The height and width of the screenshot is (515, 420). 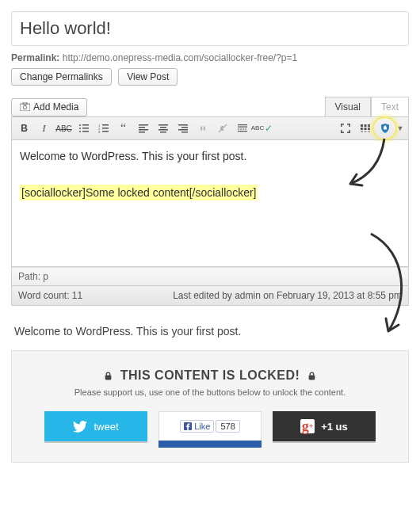 What do you see at coordinates (103, 128) in the screenshot?
I see `number-list-button: 123` at bounding box center [103, 128].